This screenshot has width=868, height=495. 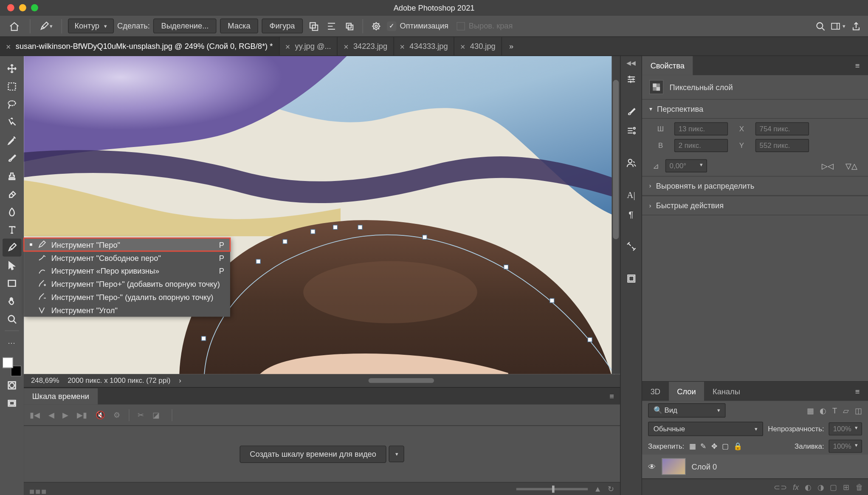 I want to click on eraser-tool, so click(x=12, y=194).